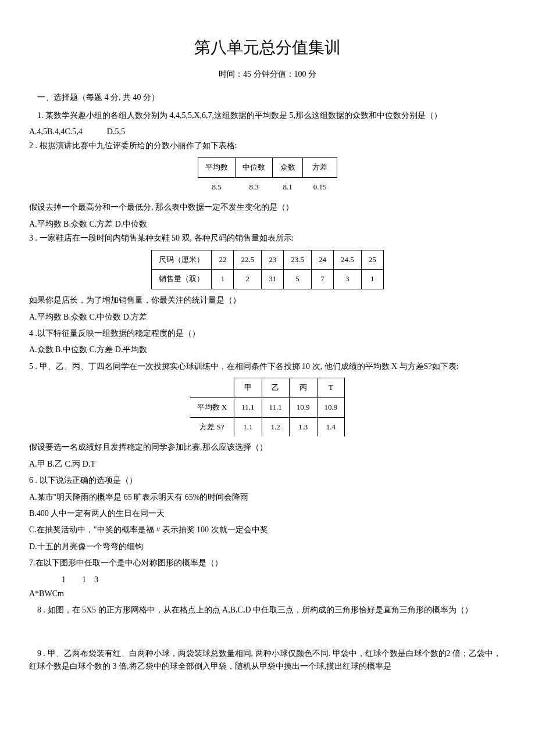  Describe the element at coordinates (320, 167) in the screenshot. I see `q2-th-3: 方差` at that location.